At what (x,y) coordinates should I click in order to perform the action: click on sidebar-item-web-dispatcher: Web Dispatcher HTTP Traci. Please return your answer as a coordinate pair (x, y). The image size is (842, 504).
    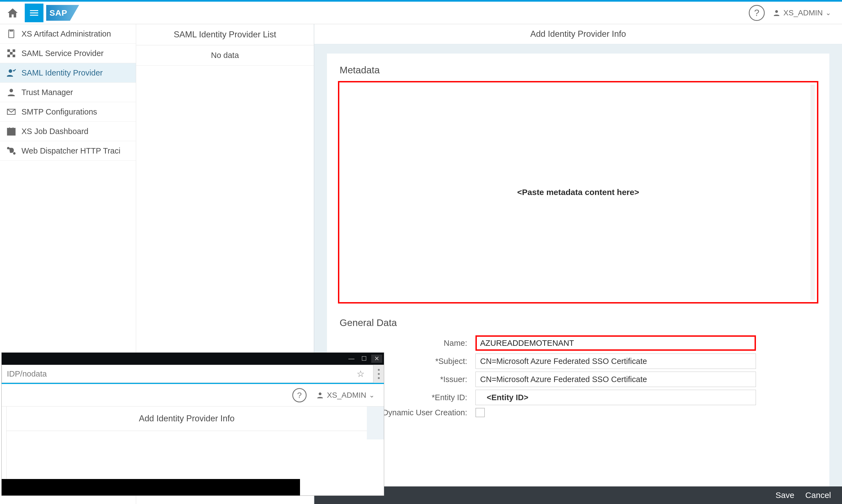
    Looking at the image, I should click on (68, 151).